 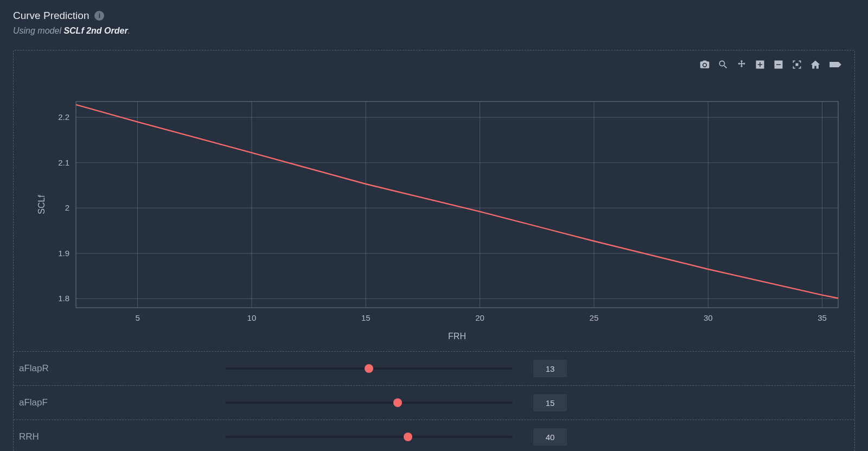 I want to click on model-name: SCLf 2nd Order, so click(x=95, y=30).